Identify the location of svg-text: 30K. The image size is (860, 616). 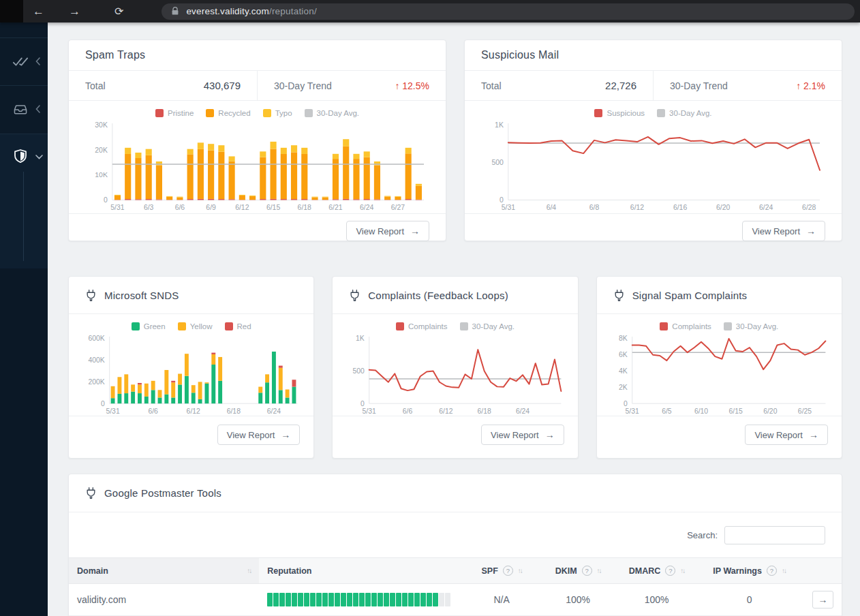
(101, 125).